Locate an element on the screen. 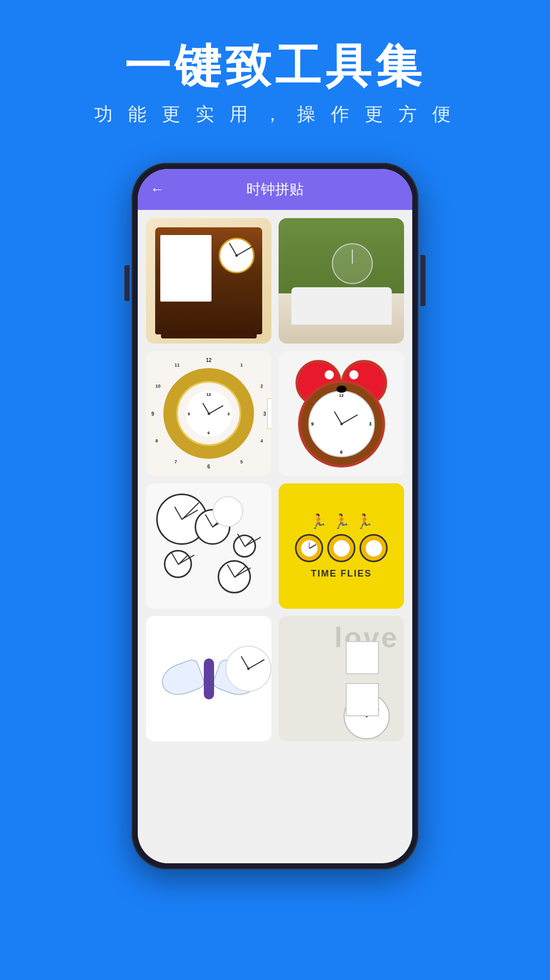 This screenshot has height=980, width=550. app-title: 时钟拼贴 is located at coordinates (275, 189).